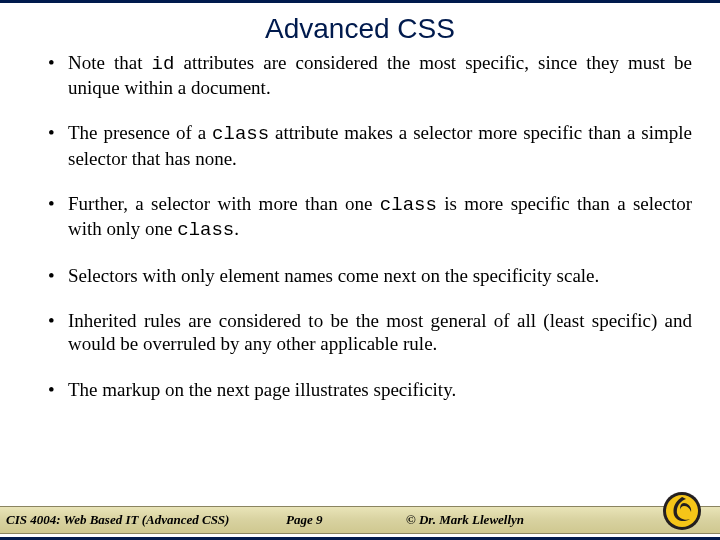 The width and height of the screenshot is (720, 540). What do you see at coordinates (143, 520) in the screenshot?
I see `footer-course: CIS 4004: Web Based IT (Advanced CSS)` at bounding box center [143, 520].